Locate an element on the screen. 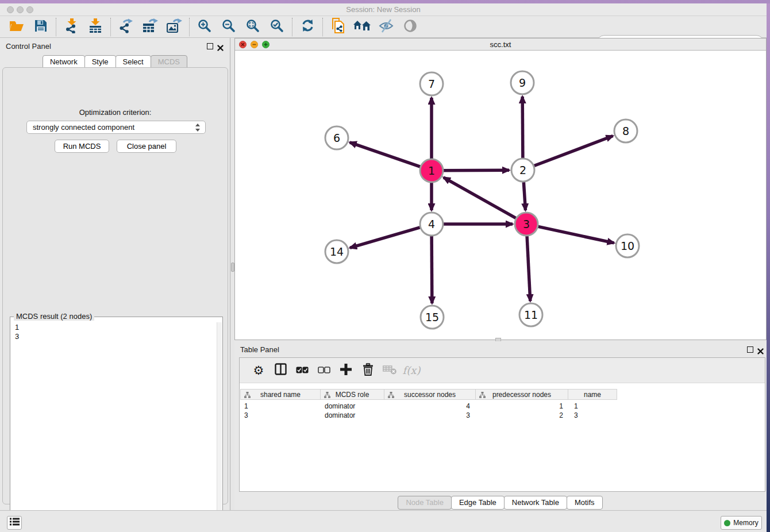  export-image-button is located at coordinates (174, 27).